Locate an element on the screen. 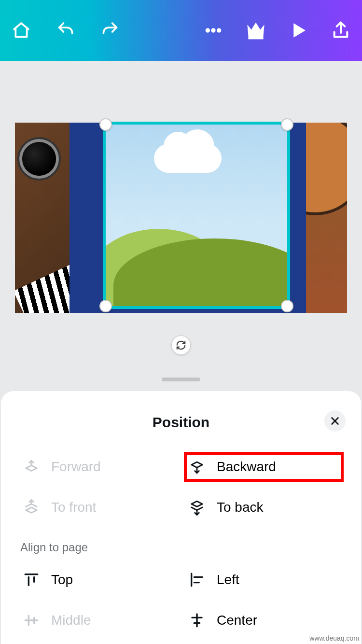 Image resolution: width=362 pixels, height=644 pixels. top-toolbar is located at coordinates (181, 30).